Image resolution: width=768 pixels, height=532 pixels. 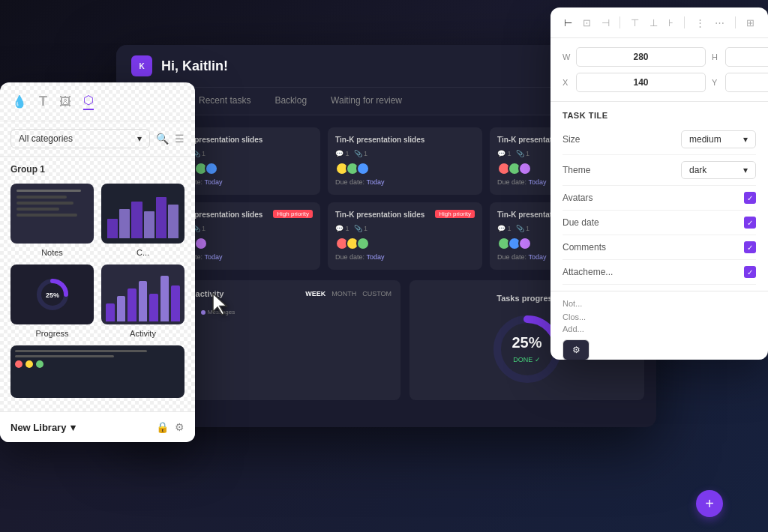 I want to click on chart-tab-week: WEEK, so click(x=315, y=294).